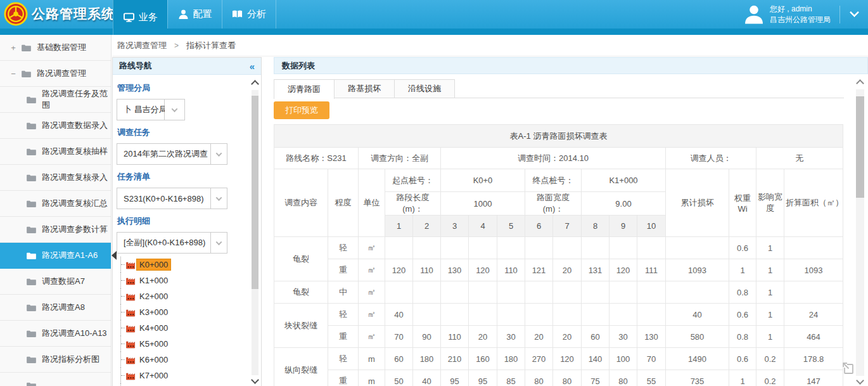 This screenshot has height=386, width=868. What do you see at coordinates (559, 181) in the screenshot?
I see `table-header-row: 调查内容 程度 单位 起点桩号： K0+0 终点桩号： K1+000 累计损坏 …` at bounding box center [559, 181].